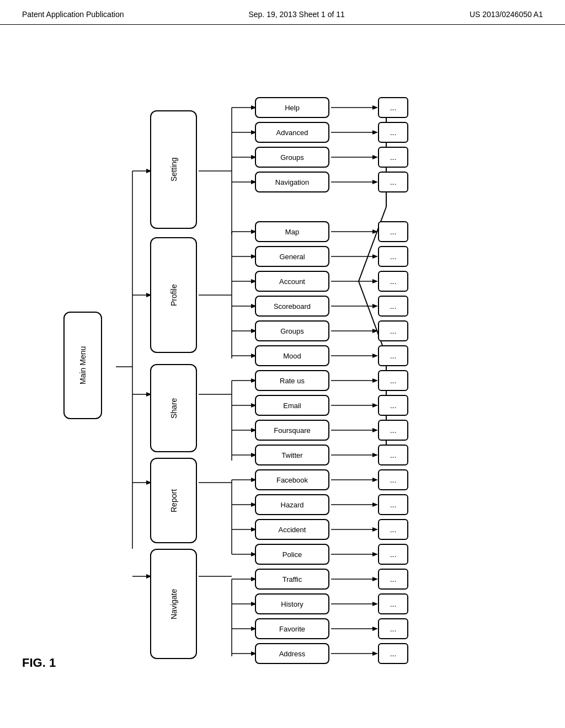  I want to click on leaf-traffic: Traffic, so click(292, 579).